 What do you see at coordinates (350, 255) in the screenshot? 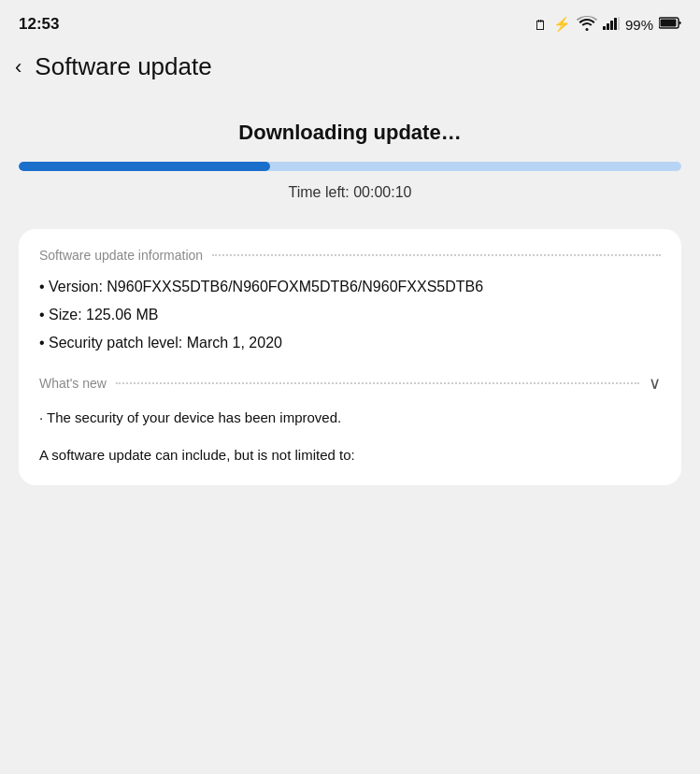
I see `software-info-header: Software update information` at bounding box center [350, 255].